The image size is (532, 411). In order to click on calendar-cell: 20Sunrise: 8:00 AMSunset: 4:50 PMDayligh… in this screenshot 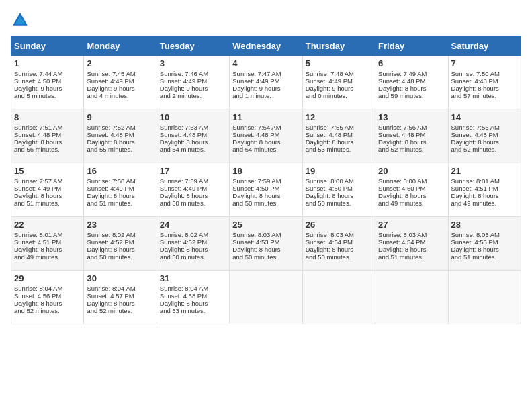, I will do `click(412, 190)`.